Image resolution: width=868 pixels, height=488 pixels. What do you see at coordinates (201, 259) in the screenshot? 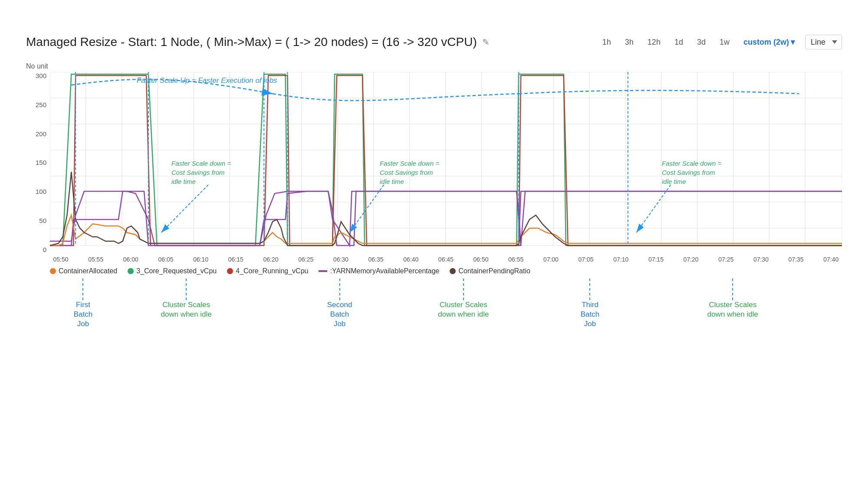
I see `x-label-0610: 06:10` at bounding box center [201, 259].